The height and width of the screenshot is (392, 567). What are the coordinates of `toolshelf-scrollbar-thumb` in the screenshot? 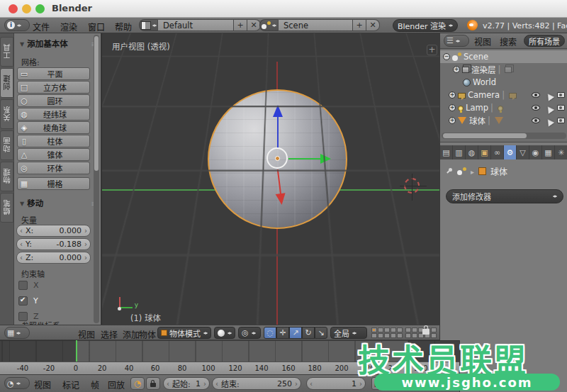 It's located at (96, 103).